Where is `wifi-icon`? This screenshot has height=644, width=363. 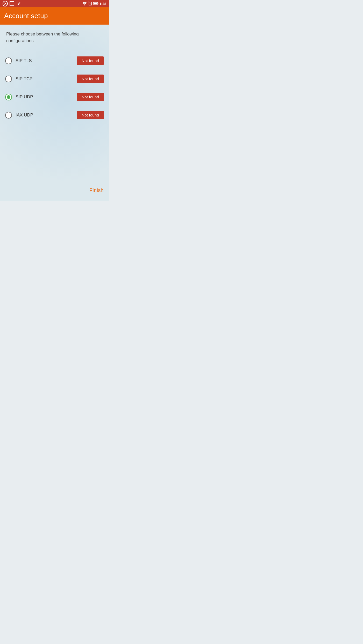 wifi-icon is located at coordinates (85, 4).